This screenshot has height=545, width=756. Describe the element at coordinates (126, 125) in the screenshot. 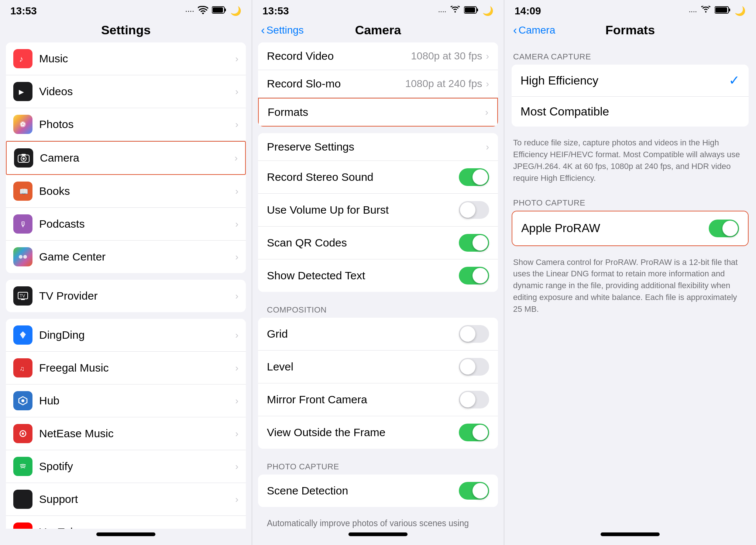

I see `sidebar-item-photos: ✿ Photos ›` at that location.